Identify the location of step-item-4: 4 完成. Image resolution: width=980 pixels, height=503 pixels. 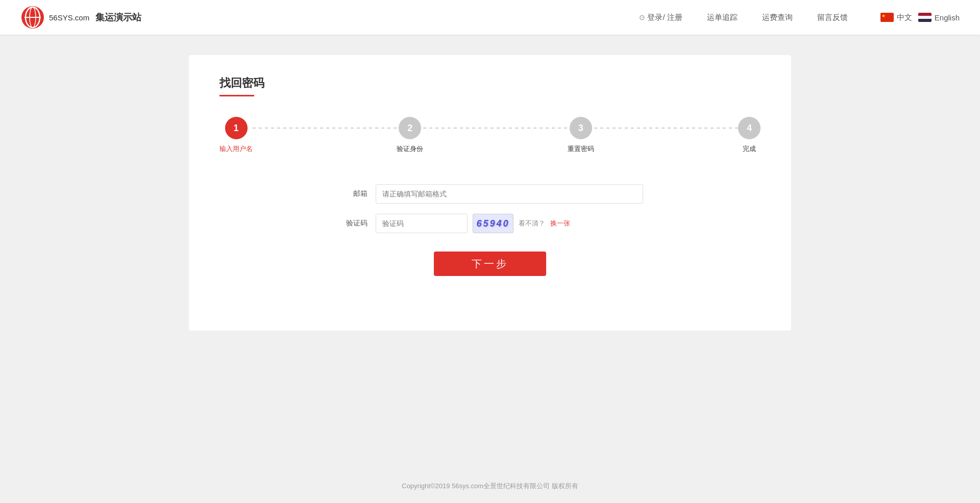
(749, 135).